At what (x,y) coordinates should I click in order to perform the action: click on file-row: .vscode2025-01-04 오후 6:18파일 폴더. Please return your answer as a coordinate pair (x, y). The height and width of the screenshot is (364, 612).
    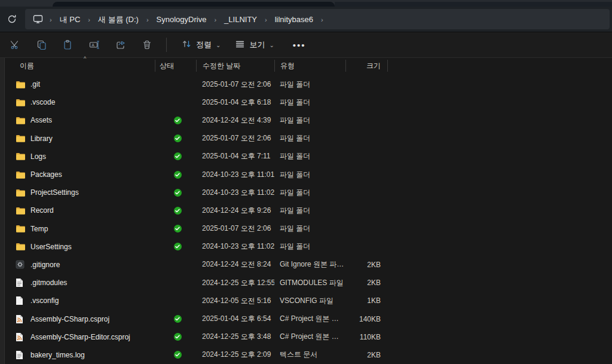
    Looking at the image, I should click on (308, 102).